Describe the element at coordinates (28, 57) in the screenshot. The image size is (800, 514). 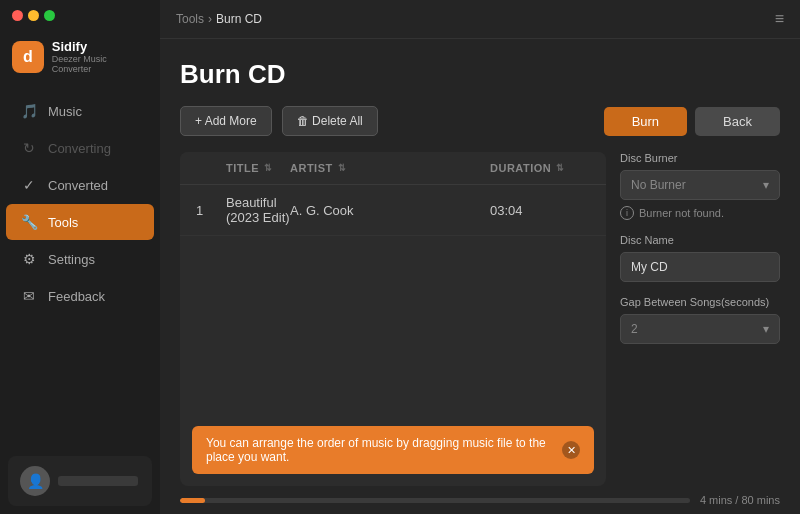
I see `logo-letter: d` at that location.